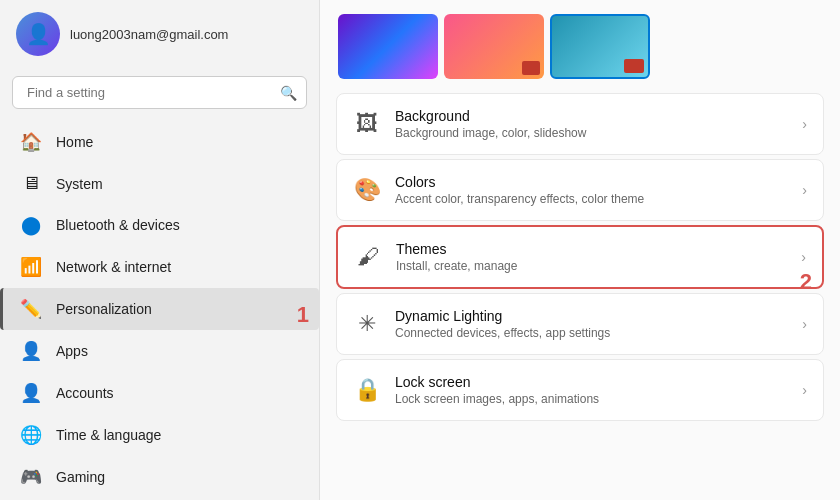 This screenshot has width=840, height=500. What do you see at coordinates (367, 324) in the screenshot?
I see `dynamic-lighting-icon: ✳` at bounding box center [367, 324].